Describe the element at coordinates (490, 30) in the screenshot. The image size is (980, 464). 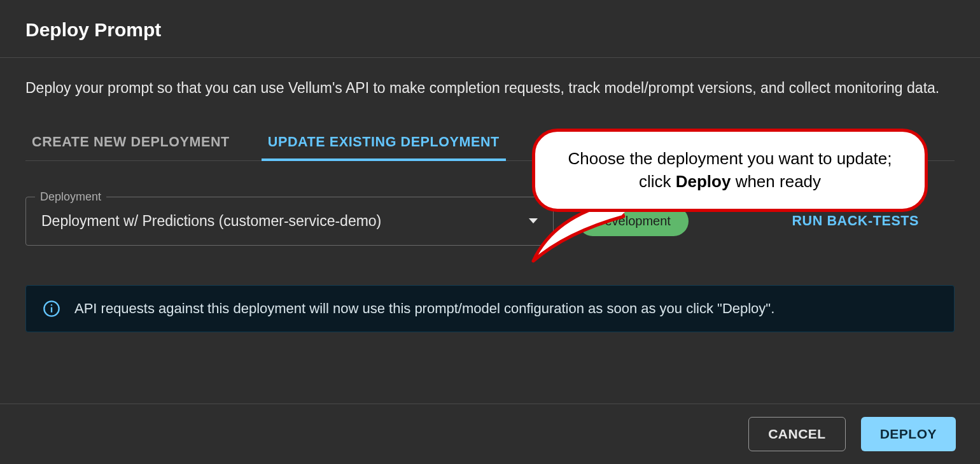
I see `modal-title: Deploy Prompt` at that location.